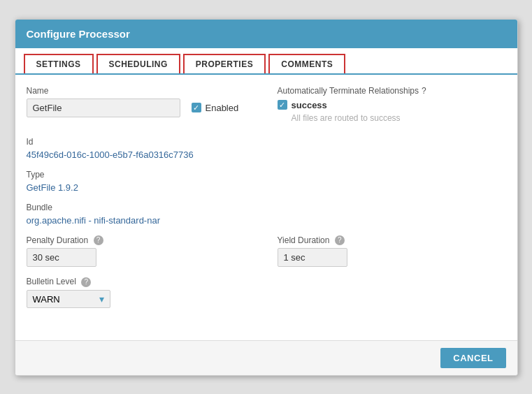  Describe the element at coordinates (62, 257) in the screenshot. I see `penalty-input` at that location.